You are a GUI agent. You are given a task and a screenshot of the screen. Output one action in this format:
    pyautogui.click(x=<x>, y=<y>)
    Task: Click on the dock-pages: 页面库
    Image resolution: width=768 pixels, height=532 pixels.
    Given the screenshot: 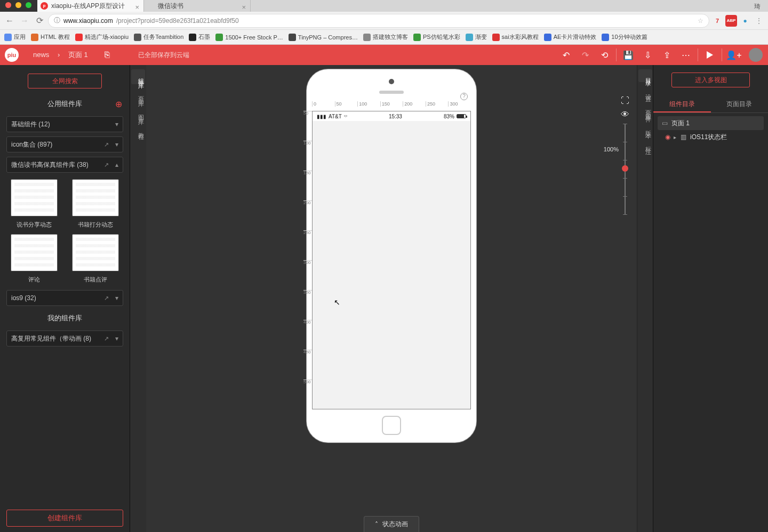 What is the action you would take?
    pyautogui.click(x=138, y=95)
    